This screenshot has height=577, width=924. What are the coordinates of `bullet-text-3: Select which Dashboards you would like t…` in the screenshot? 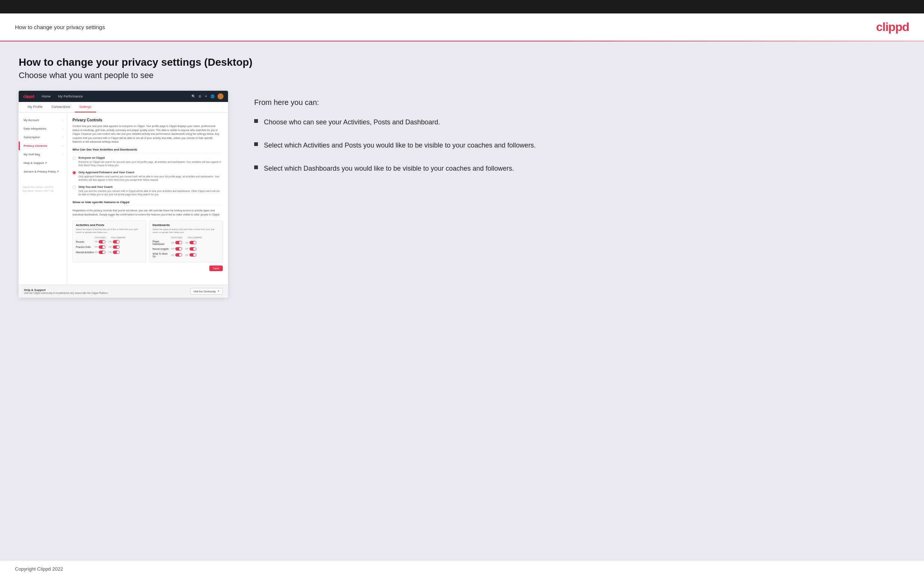 It's located at (389, 169).